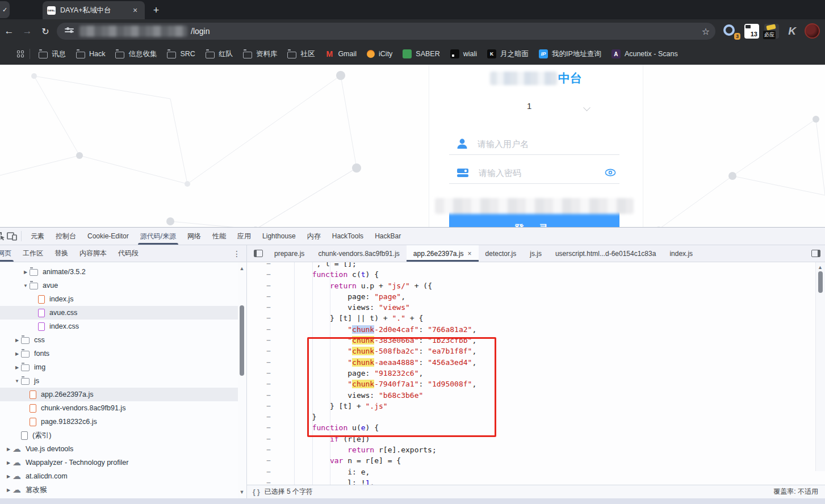 This screenshot has height=504, width=825. I want to click on background-window-tab: ✓, so click(5, 10).